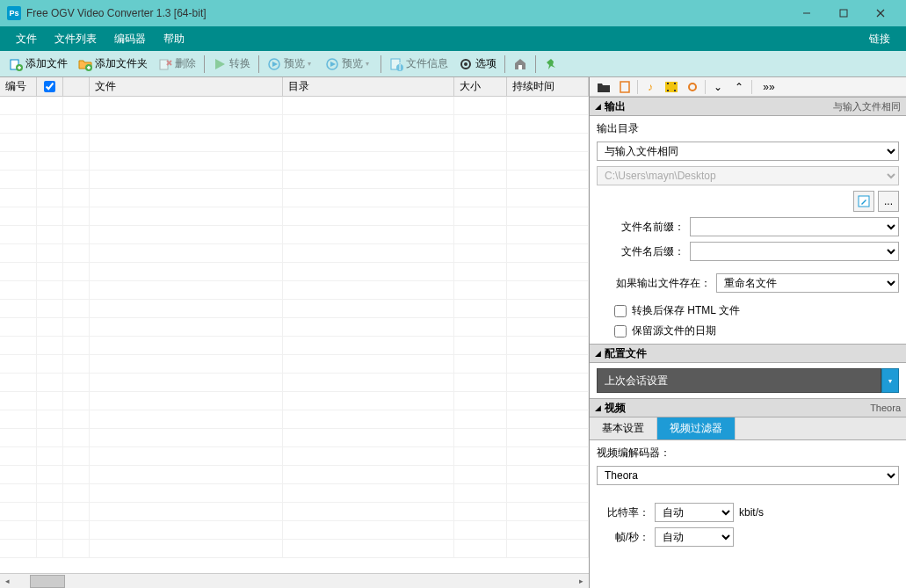 The width and height of the screenshot is (906, 588). I want to click on options-label: 选项, so click(486, 63).